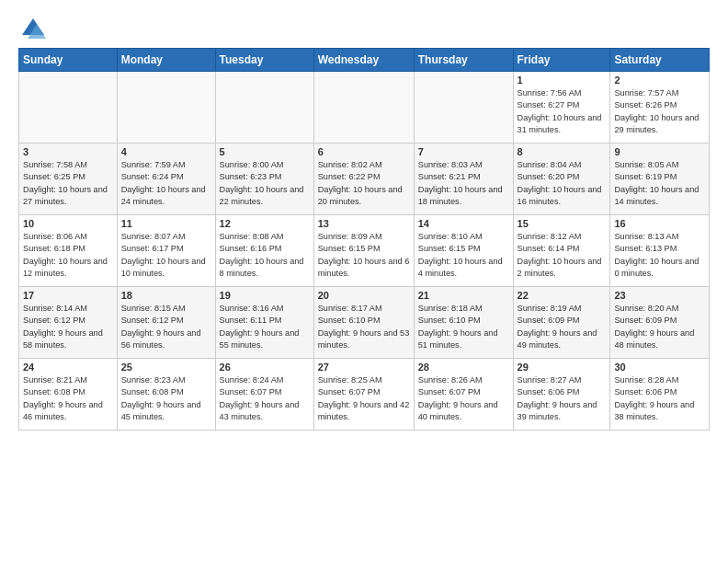 Image resolution: width=728 pixels, height=563 pixels. What do you see at coordinates (660, 295) in the screenshot?
I see `day-number: 23` at bounding box center [660, 295].